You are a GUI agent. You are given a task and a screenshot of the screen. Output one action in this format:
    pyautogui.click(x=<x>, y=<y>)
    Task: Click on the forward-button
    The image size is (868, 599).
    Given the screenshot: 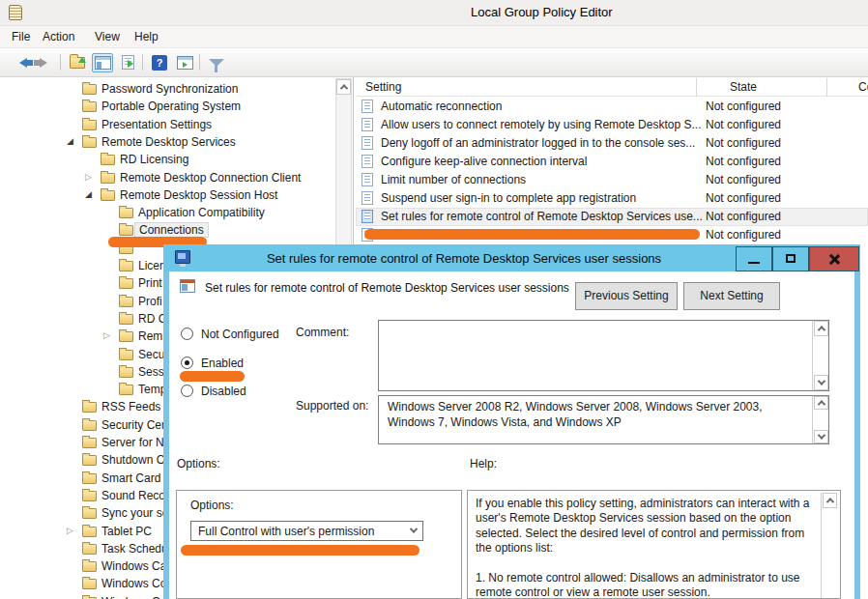 What is the action you would take?
    pyautogui.click(x=45, y=63)
    